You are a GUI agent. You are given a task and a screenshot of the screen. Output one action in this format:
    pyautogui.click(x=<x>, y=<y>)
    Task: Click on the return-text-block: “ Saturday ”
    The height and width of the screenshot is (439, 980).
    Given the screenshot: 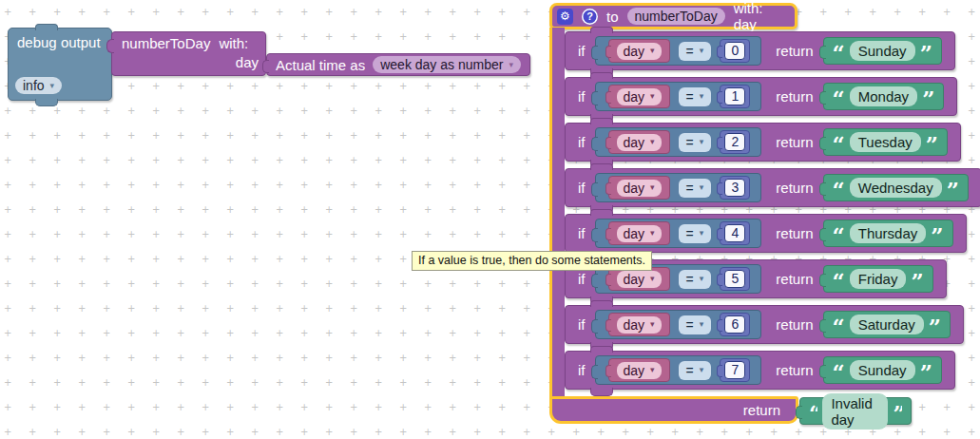 What is the action you would take?
    pyautogui.click(x=888, y=325)
    